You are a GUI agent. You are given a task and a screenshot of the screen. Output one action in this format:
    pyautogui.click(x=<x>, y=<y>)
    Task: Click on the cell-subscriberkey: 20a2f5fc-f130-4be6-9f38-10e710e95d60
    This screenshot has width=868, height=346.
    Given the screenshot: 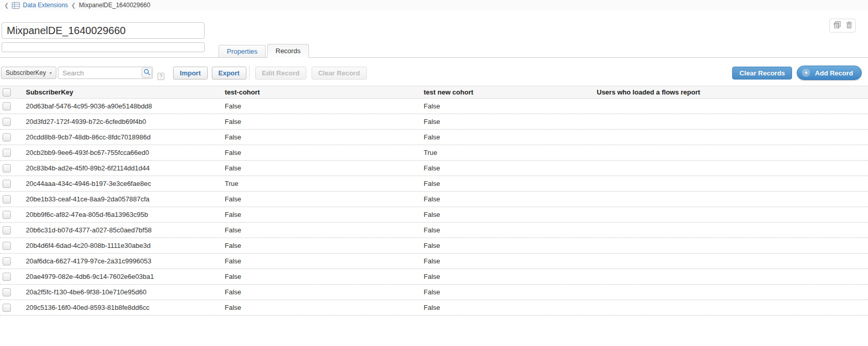 What is the action you would take?
    pyautogui.click(x=123, y=292)
    